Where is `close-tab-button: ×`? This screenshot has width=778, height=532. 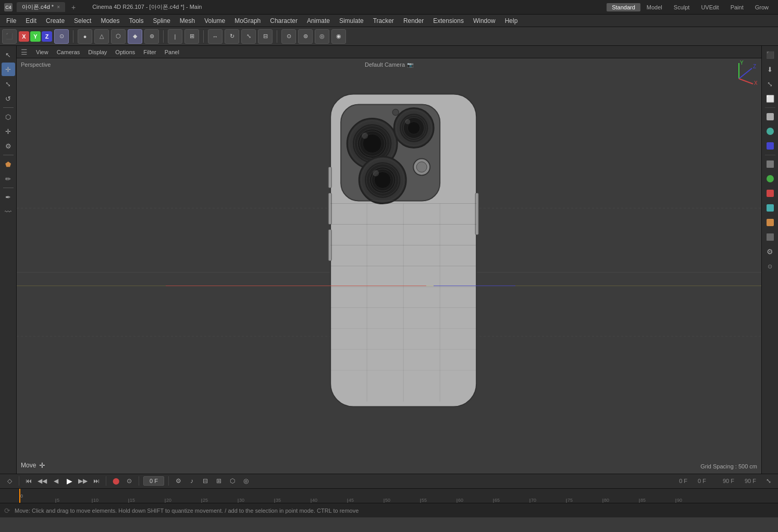 close-tab-button: × is located at coordinates (58, 7).